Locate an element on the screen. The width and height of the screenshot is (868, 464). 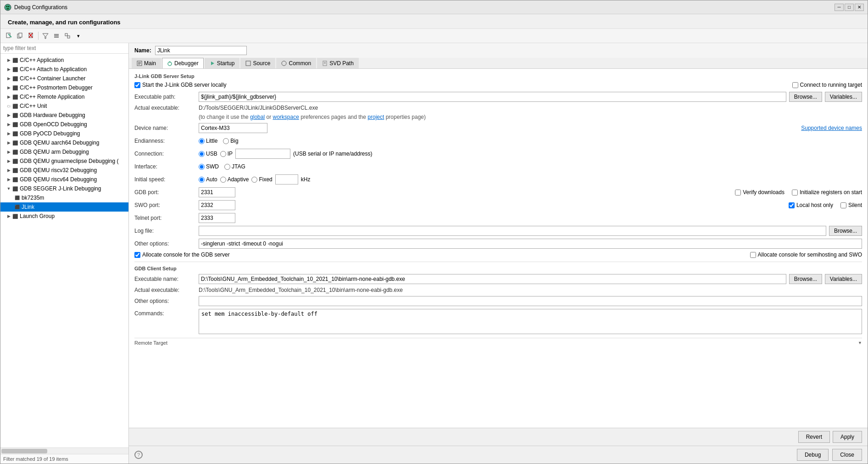
filter-input is located at coordinates (64, 49).